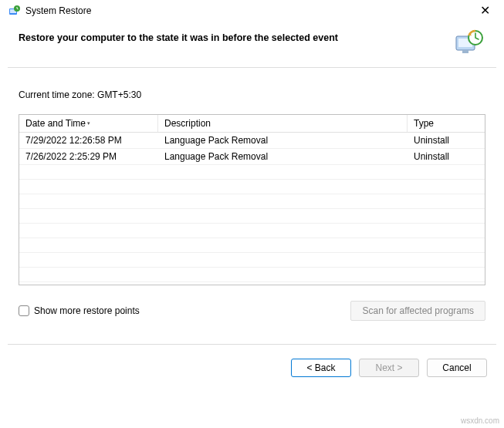 The height and width of the screenshot is (428, 504). What do you see at coordinates (457, 368) in the screenshot?
I see `cancel-button: Cancel` at bounding box center [457, 368].